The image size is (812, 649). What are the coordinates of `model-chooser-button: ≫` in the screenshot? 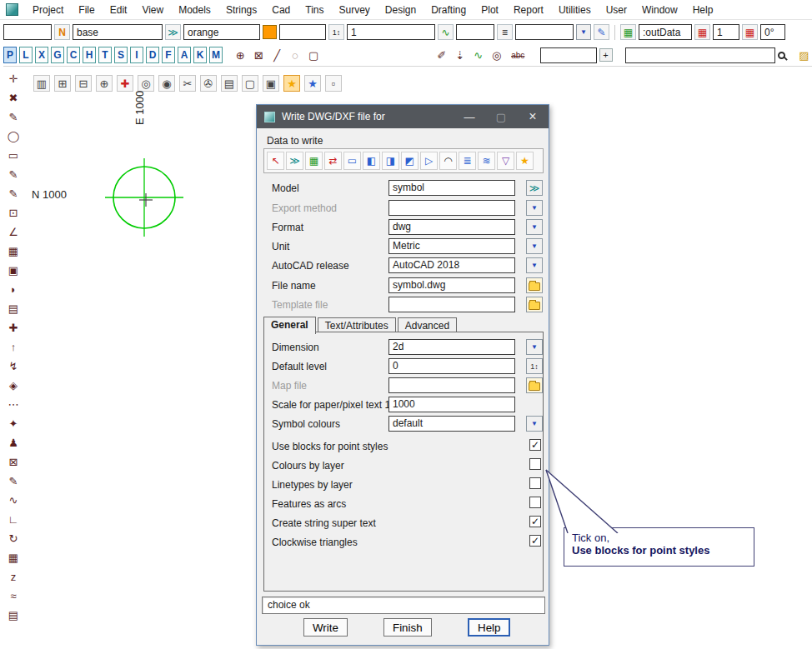 It's located at (534, 188).